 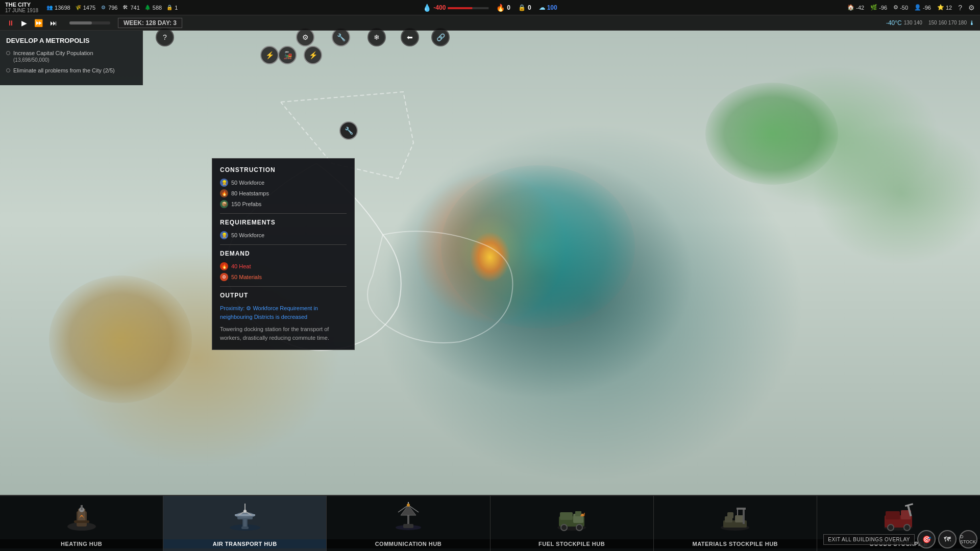 What do you see at coordinates (926, 539) in the screenshot?
I see `target-btn: 🎯` at bounding box center [926, 539].